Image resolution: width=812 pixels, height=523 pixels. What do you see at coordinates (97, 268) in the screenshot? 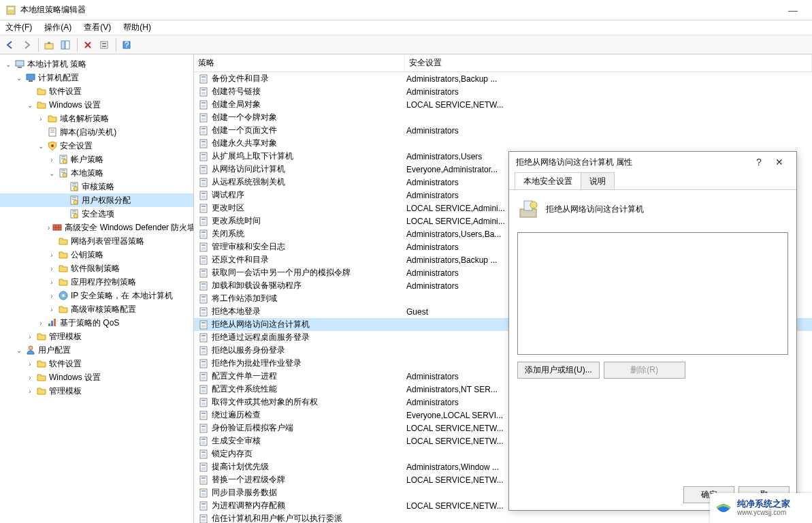
I see `tree-node: ›软件限制策略` at bounding box center [97, 268].